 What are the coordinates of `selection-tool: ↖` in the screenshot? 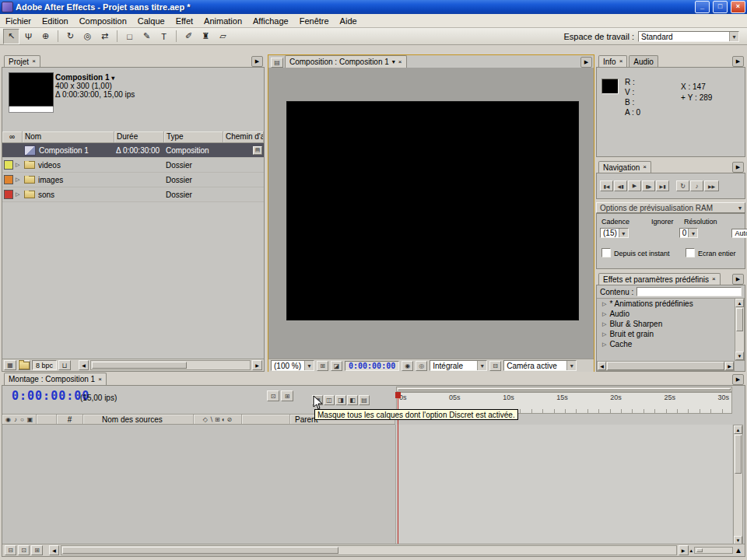 It's located at (11, 37).